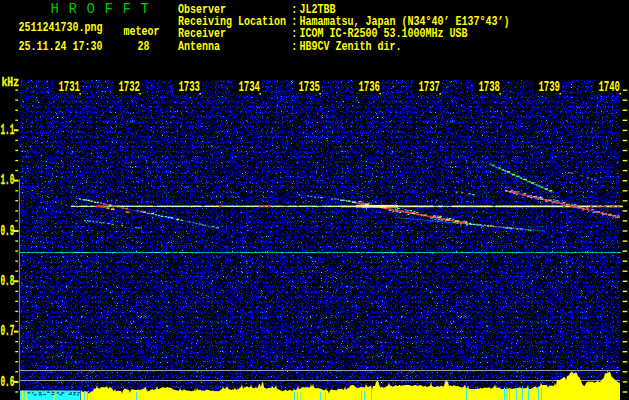 This screenshot has height=400, width=629. What do you see at coordinates (429, 87) in the screenshot?
I see `svg-text: 1737` at bounding box center [429, 87].